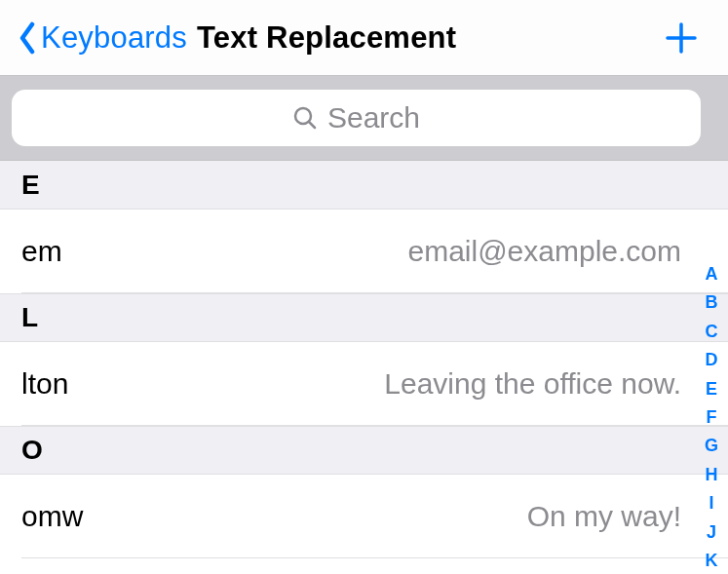 The height and width of the screenshot is (574, 728). I want to click on table-row: omw On my way!, so click(364, 517).